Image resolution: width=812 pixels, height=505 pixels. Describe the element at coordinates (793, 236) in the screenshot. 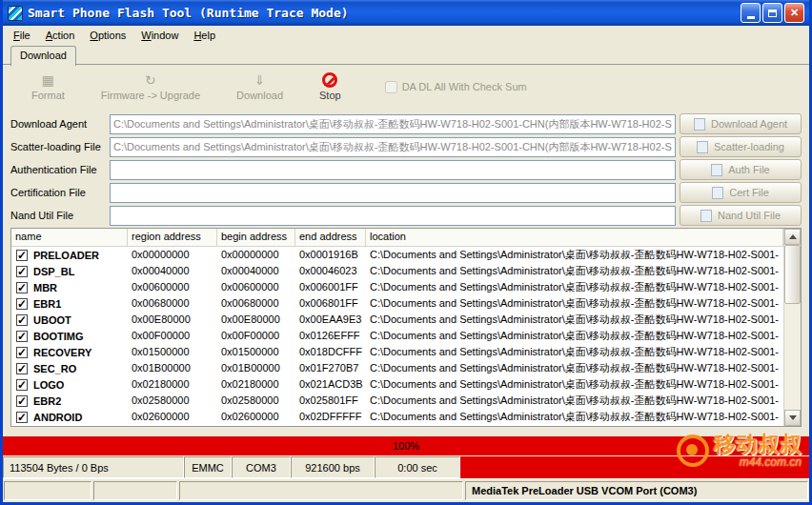

I see `scroll-up-button` at that location.